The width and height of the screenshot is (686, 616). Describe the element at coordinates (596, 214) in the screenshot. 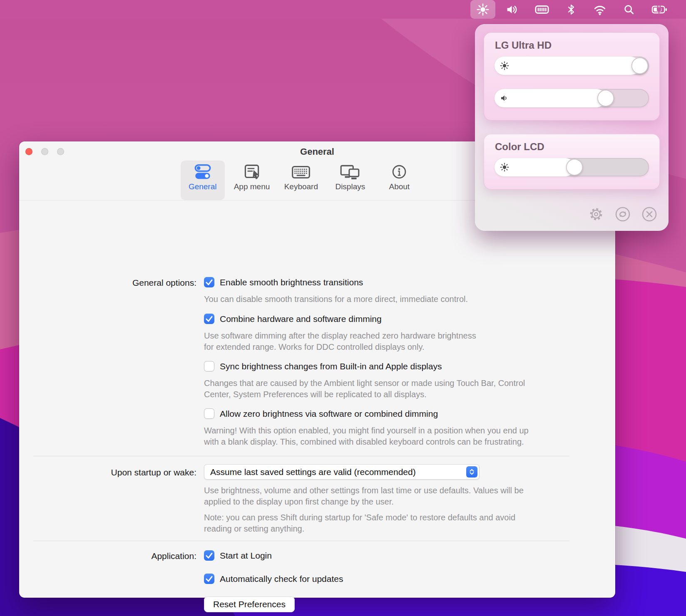

I see `gear-icon` at that location.